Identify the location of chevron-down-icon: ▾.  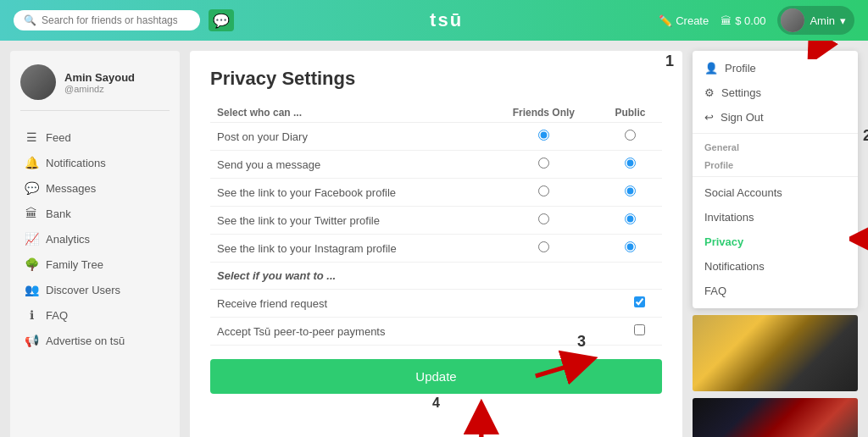
(843, 20).